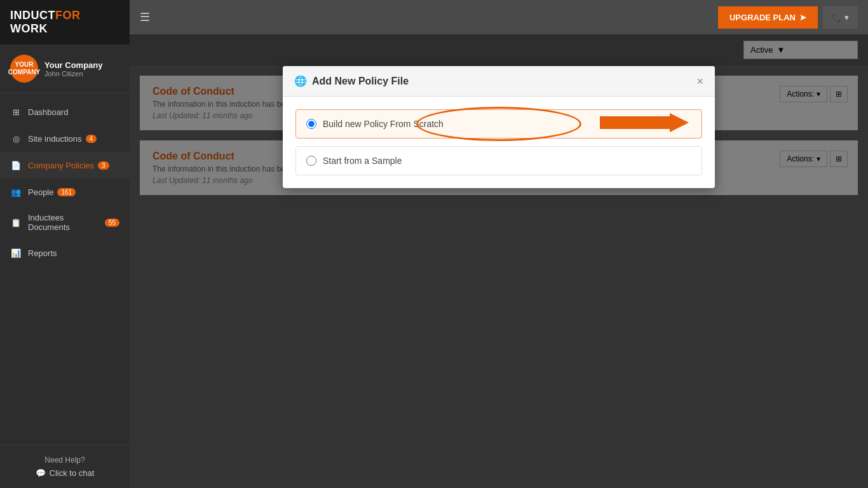 This screenshot has width=868, height=488. Describe the element at coordinates (499, 142) in the screenshot. I see `modal-body: Build new Policy From Scratch` at that location.